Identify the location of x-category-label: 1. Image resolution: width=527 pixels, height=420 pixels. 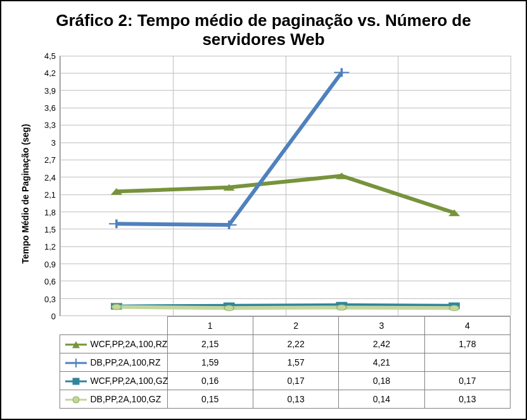
(210, 326).